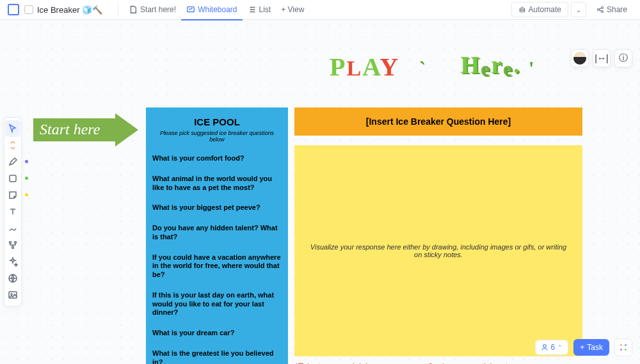 This screenshot has height=364, width=640. I want to click on sticky-note-icon, so click(13, 195).